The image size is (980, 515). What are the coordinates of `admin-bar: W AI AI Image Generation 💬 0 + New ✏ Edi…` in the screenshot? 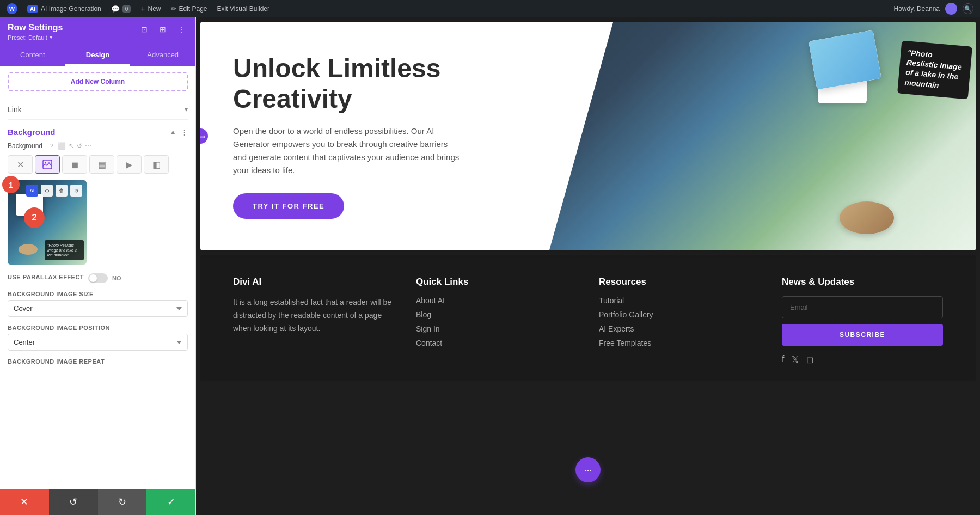 It's located at (490, 9).